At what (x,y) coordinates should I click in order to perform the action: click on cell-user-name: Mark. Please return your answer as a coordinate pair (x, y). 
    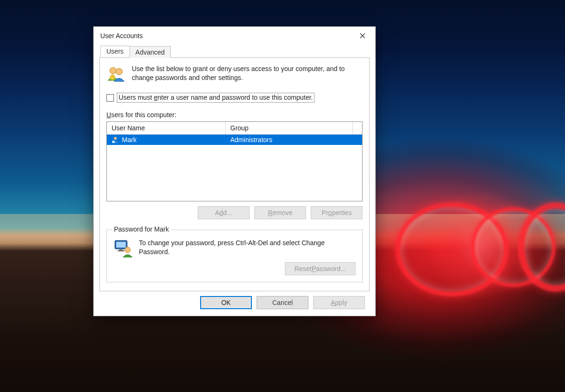
    Looking at the image, I should click on (166, 140).